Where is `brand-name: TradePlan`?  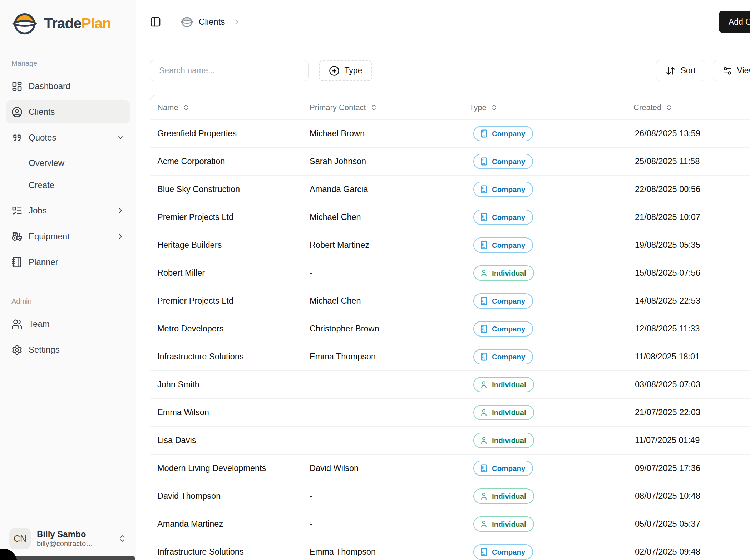
brand-name: TradePlan is located at coordinates (77, 24).